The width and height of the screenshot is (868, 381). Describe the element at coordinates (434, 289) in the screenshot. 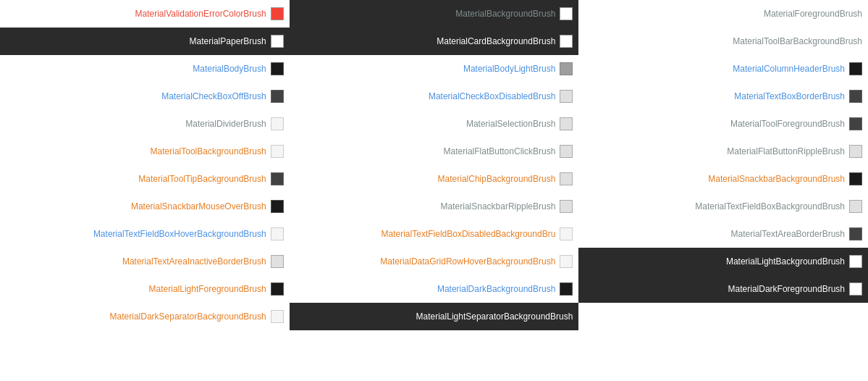

I see `brush-cell: MaterialDarkBackgroundBrush` at that location.